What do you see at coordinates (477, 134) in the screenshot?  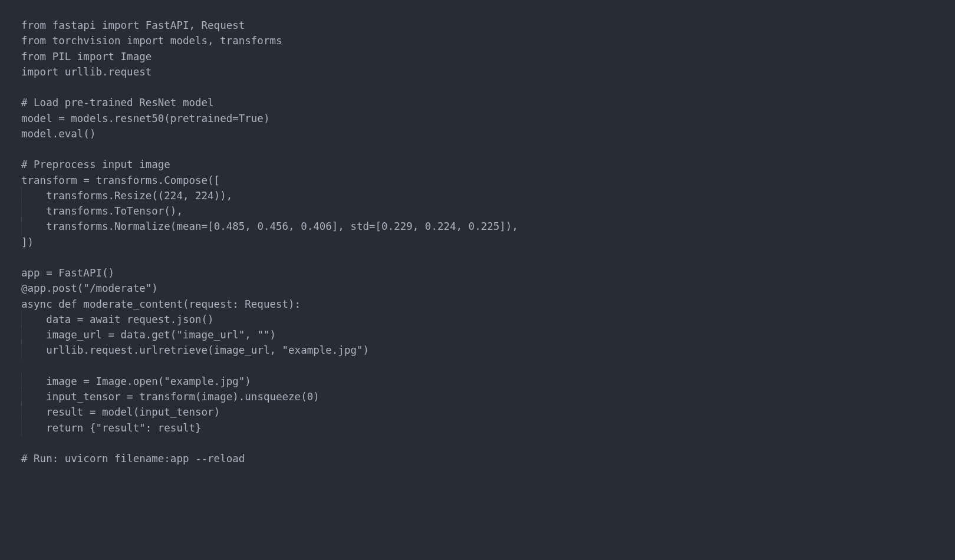 I see `code-line: model.eval()` at bounding box center [477, 134].